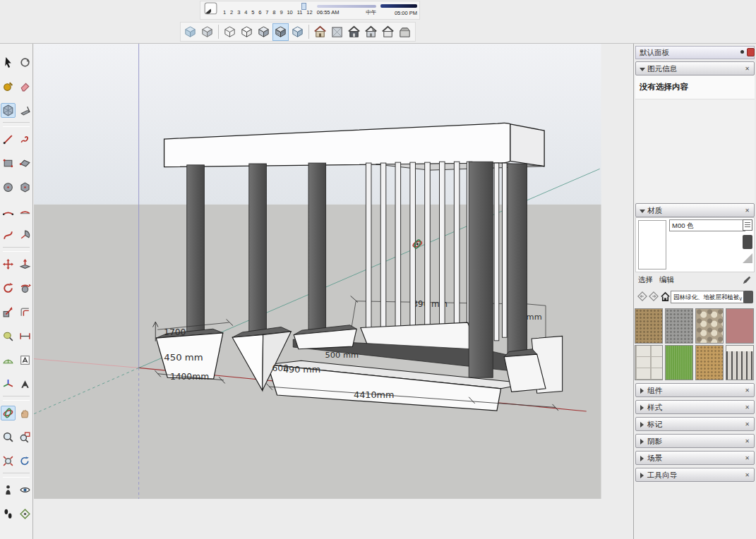  What do you see at coordinates (8, 360) in the screenshot?
I see `protractor-tool-icon` at bounding box center [8, 360].